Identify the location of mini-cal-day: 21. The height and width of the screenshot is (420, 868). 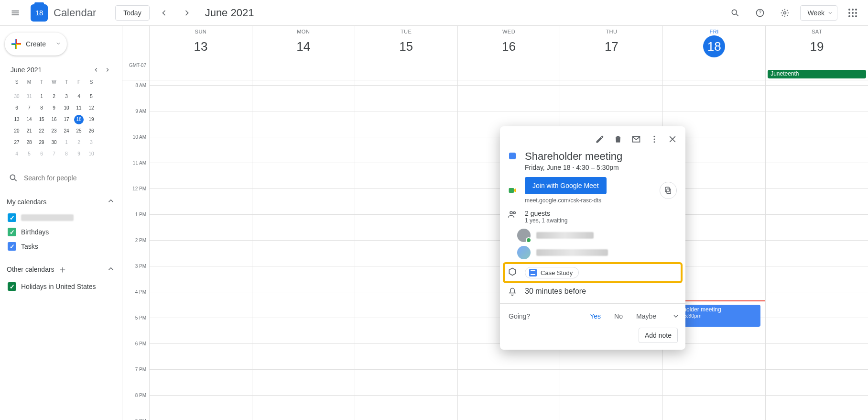
(29, 131).